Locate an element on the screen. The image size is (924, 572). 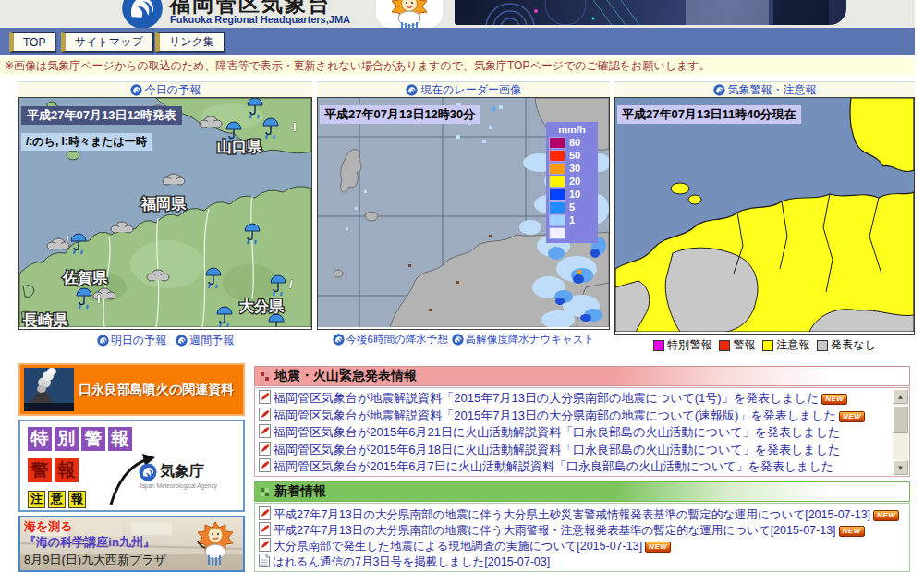
list-item: 福岡管区気象台が2015年6月18日に火山活動解説資料「口永良部島の火山活動につ… is located at coordinates (574, 451).